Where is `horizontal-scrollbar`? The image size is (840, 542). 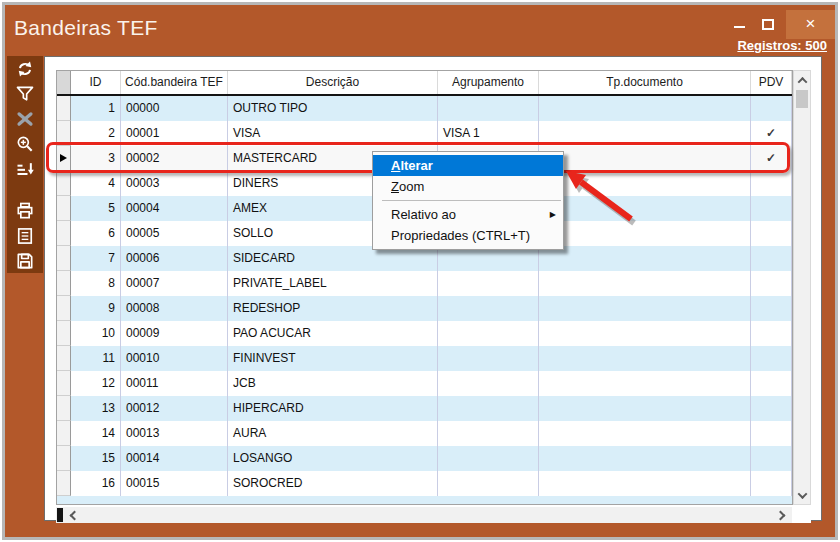 horizontal-scrollbar is located at coordinates (434, 515).